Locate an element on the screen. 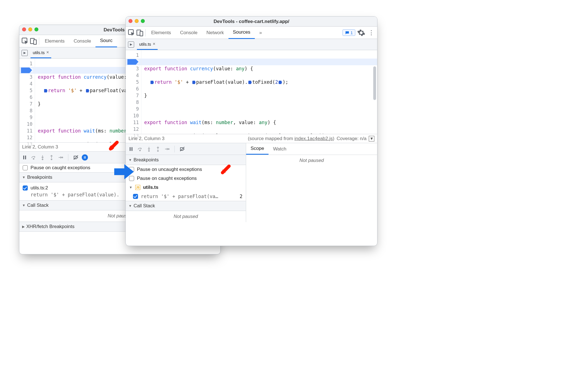 The width and height of the screenshot is (588, 381). chevron-right-icon: ▶ is located at coordinates (24, 227).